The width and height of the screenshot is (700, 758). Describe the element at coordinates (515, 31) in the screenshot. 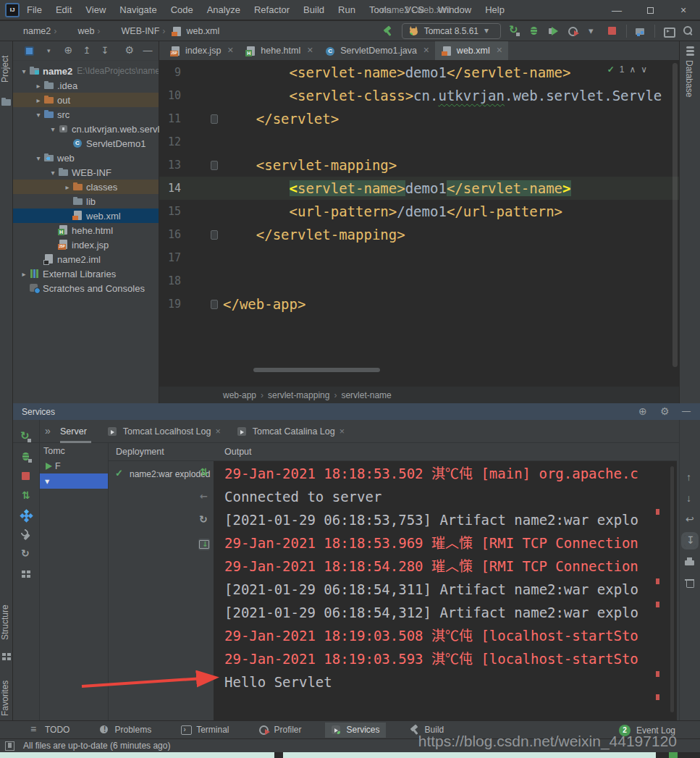

I see `run-button` at that location.